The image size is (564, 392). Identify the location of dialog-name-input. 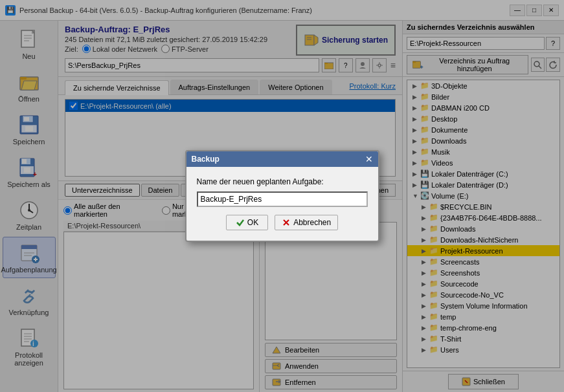
(282, 199).